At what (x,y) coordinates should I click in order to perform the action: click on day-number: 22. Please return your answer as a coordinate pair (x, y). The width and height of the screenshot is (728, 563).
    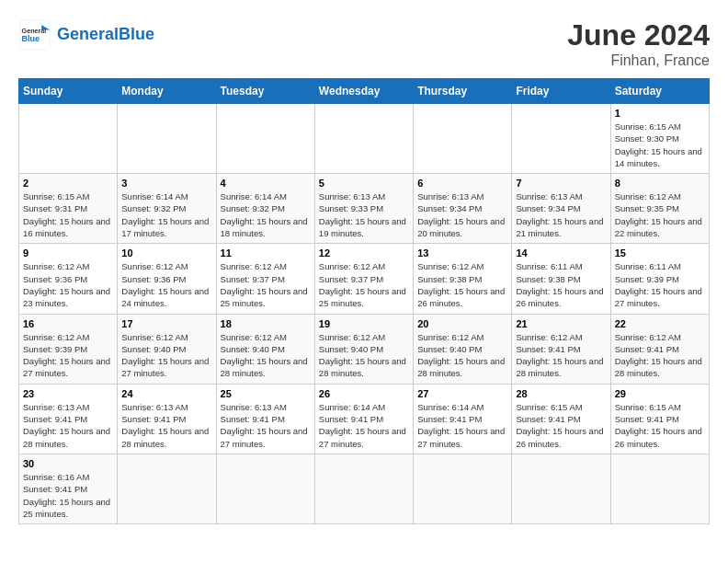
    Looking at the image, I should click on (660, 324).